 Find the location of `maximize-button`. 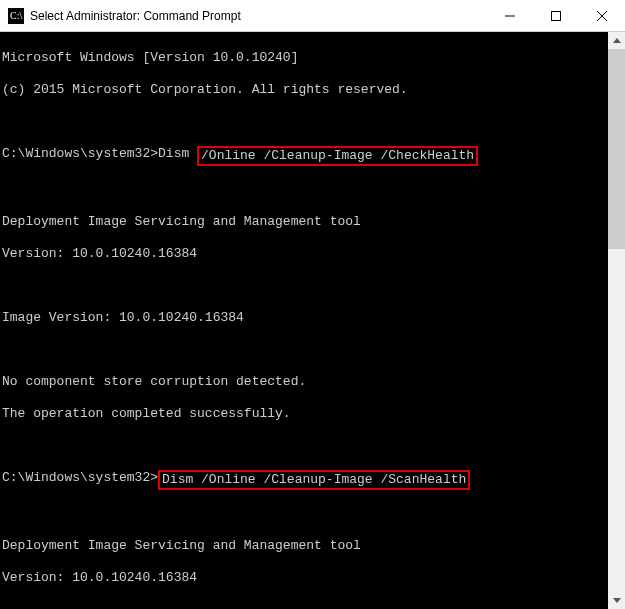

maximize-button is located at coordinates (556, 16).